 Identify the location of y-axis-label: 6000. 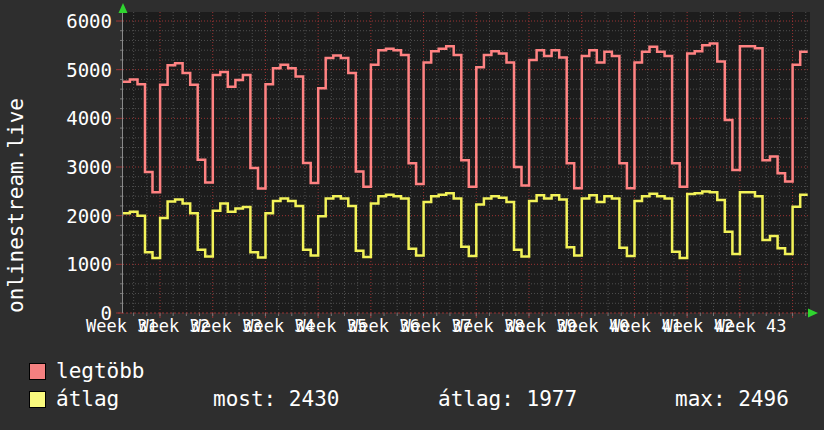
(81, 21).